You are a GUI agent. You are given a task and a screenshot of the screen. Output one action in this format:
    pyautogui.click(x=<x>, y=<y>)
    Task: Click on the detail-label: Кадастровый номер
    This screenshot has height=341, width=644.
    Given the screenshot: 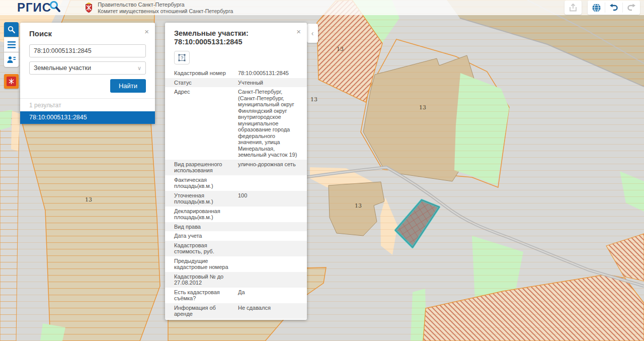 What is the action you would take?
    pyautogui.click(x=204, y=74)
    